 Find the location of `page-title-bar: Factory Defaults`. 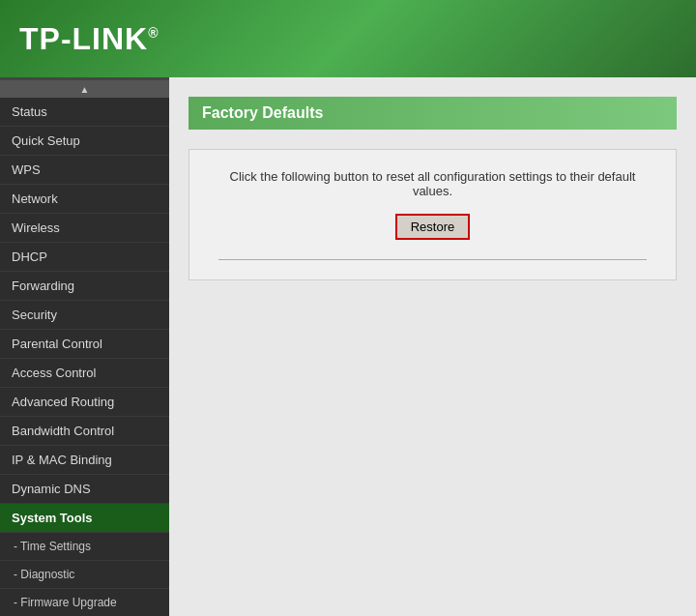

page-title-bar: Factory Defaults is located at coordinates (433, 113).